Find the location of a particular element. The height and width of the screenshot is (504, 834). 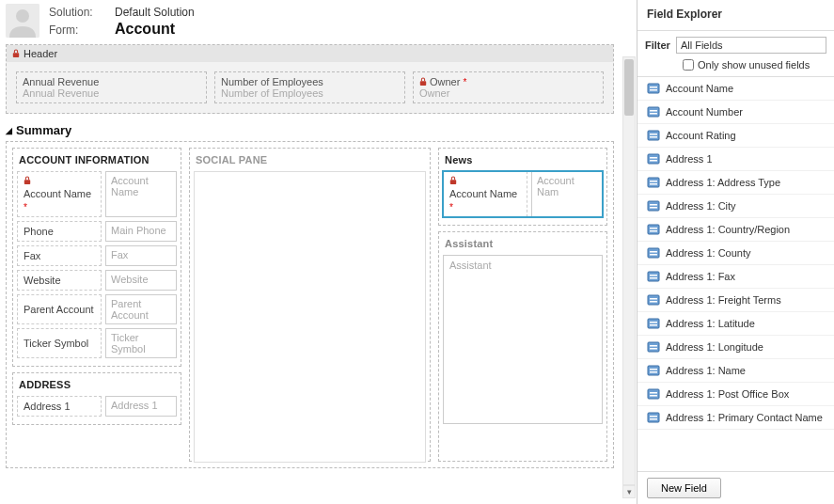

field-input: Ticker Symbol is located at coordinates (141, 343).